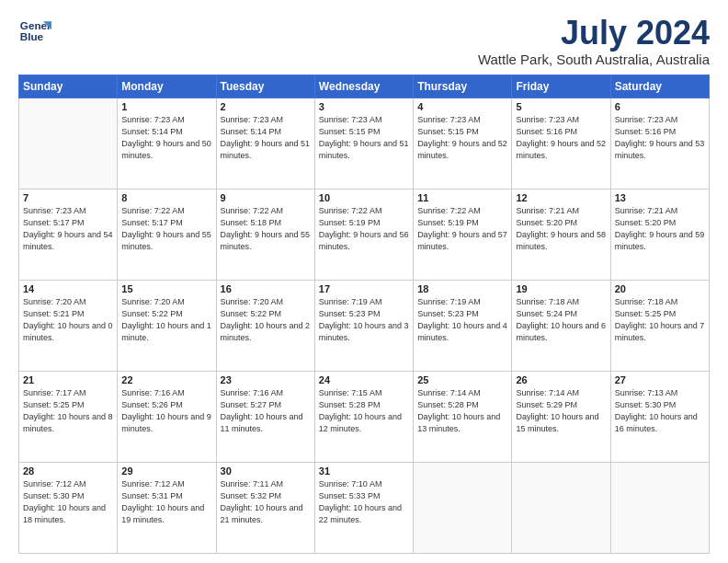  I want to click on table-row: 28Sunrise: 7:12 AMSunset: 5:30 PMDayligh…, so click(68, 508).